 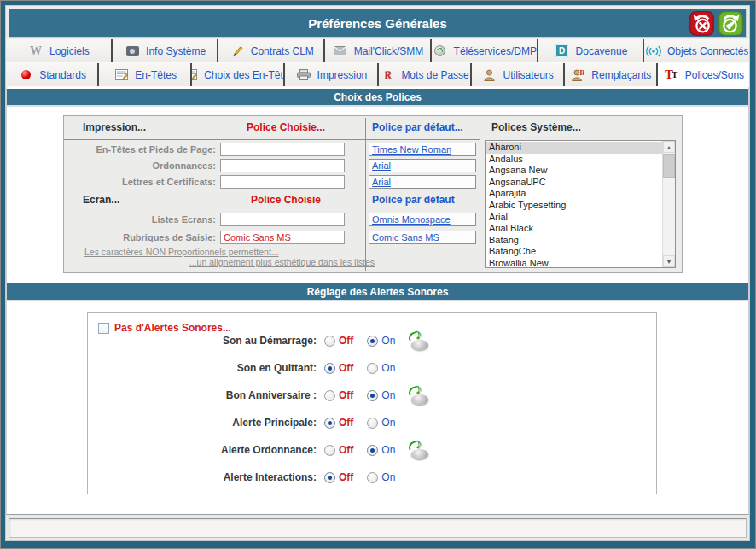 I want to click on no-alerts-row: Pas d'Alertes Sonores..., so click(x=165, y=328).